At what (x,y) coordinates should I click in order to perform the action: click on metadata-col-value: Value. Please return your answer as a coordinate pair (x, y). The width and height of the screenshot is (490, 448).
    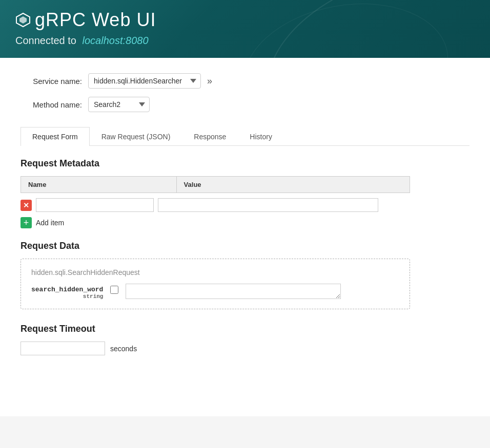
    Looking at the image, I should click on (293, 185).